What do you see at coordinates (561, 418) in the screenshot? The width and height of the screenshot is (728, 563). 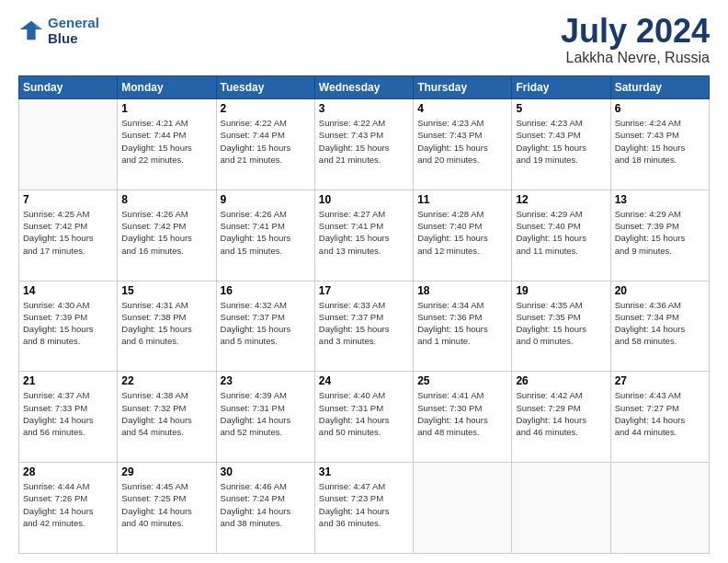 I see `table-row: 26Sunrise: 4:42 AM Sunset: 7:29 PM Dayli…` at bounding box center [561, 418].